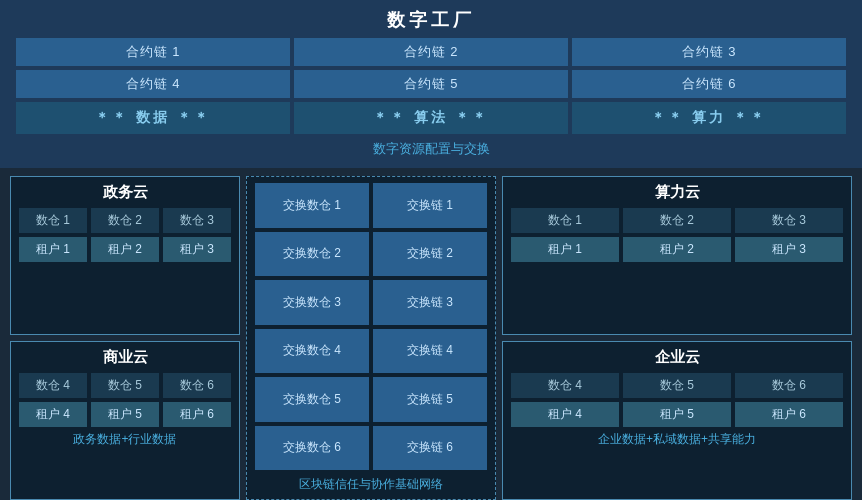 Image resolution: width=862 pixels, height=500 pixels. Describe the element at coordinates (312, 254) in the screenshot. I see `exchange-warehouse-2: 交换数仓 2` at that location.